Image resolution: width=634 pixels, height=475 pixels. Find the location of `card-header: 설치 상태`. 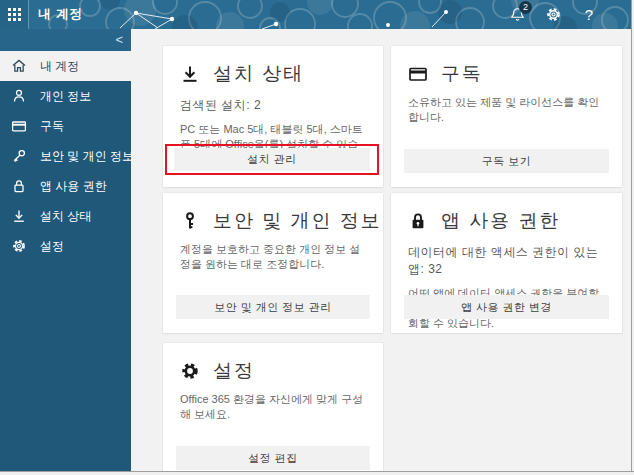

card-header: 설치 상태 is located at coordinates (273, 66).